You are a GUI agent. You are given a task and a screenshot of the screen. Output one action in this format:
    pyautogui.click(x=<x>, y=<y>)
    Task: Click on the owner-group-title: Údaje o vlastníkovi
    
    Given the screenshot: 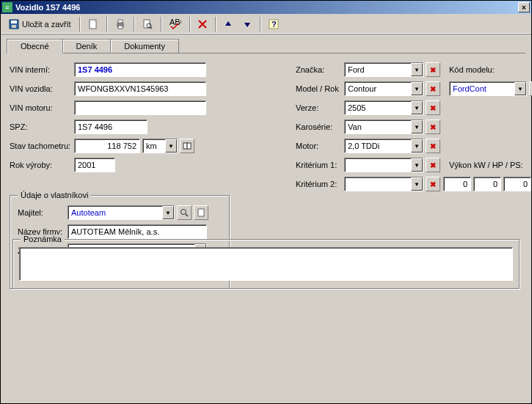 What is the action you would take?
    pyautogui.click(x=54, y=195)
    